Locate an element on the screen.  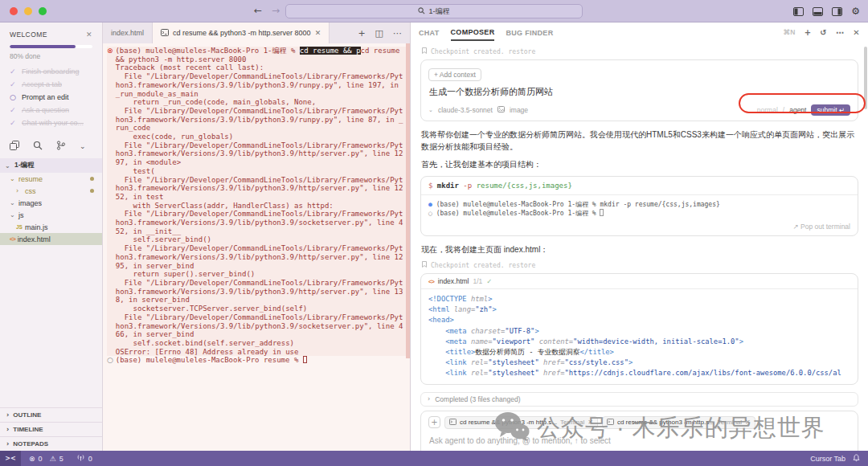
welcome-item: ✓Ask a question is located at coordinates (51, 110).